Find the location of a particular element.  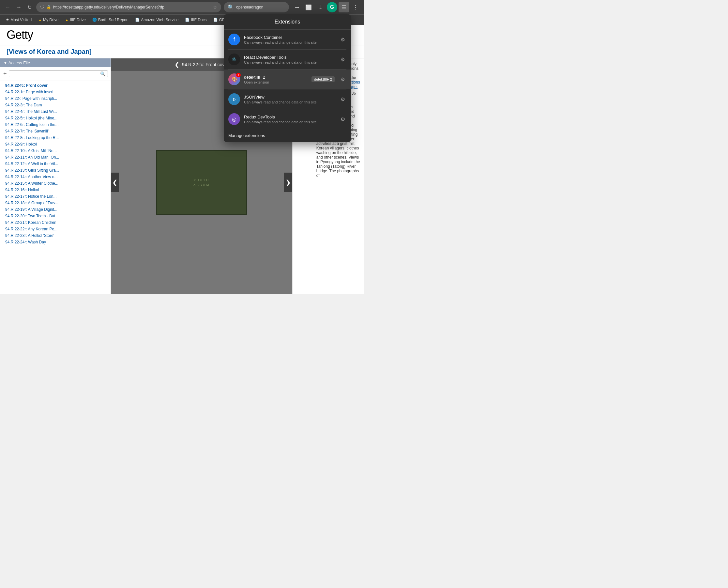

extension-facebook-name: Facebook Container is located at coordinates (290, 37).